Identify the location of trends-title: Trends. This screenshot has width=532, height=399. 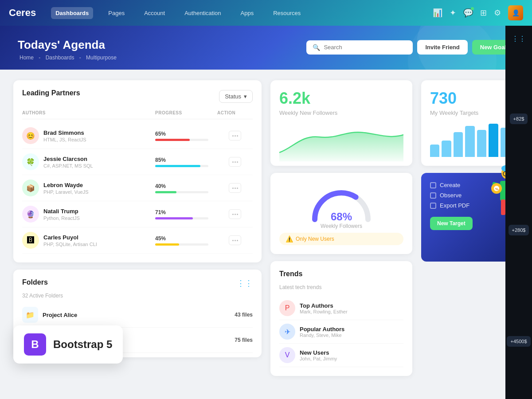
(341, 274).